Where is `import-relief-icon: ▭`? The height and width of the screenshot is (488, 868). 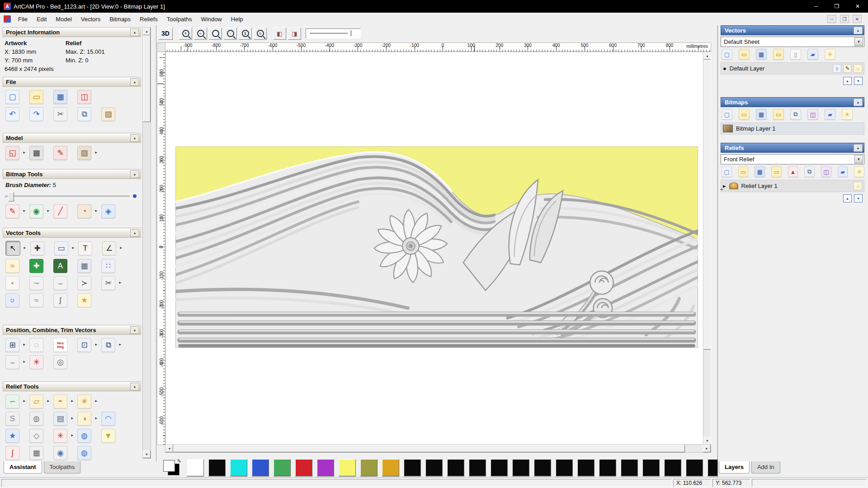
import-relief-icon: ▭ is located at coordinates (777, 172).